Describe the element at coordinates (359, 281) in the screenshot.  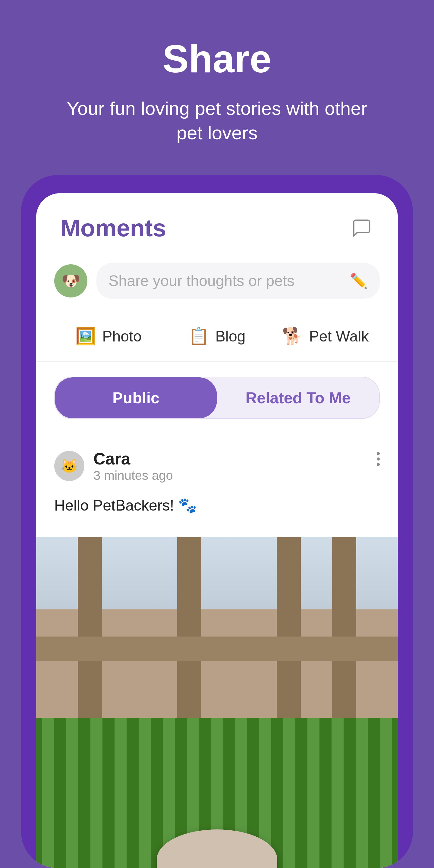
I see `edit-icon: ✏️` at that location.